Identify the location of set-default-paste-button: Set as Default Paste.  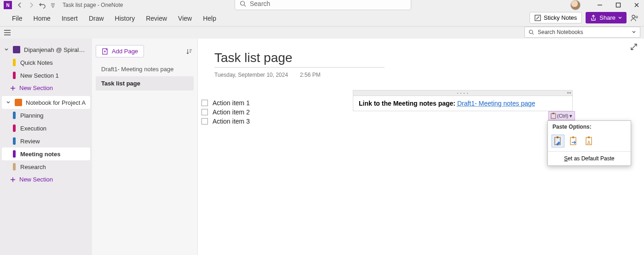
(589, 159).